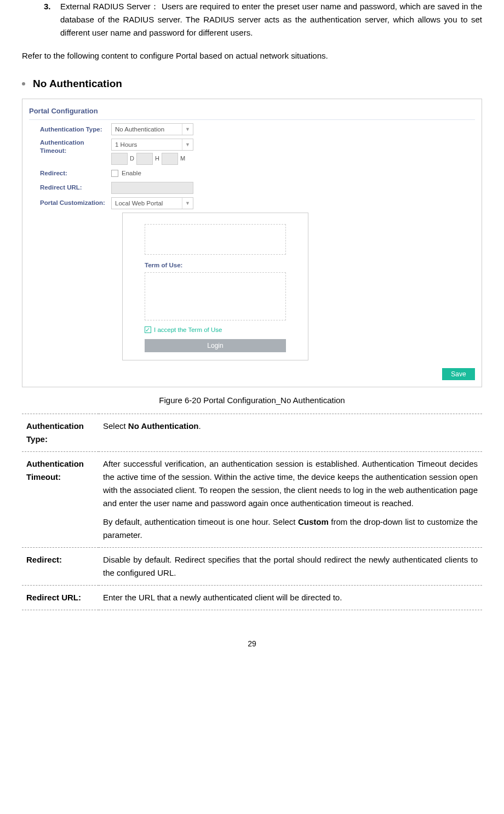 The image size is (504, 814). I want to click on redirect-enable-checkbox, so click(115, 173).